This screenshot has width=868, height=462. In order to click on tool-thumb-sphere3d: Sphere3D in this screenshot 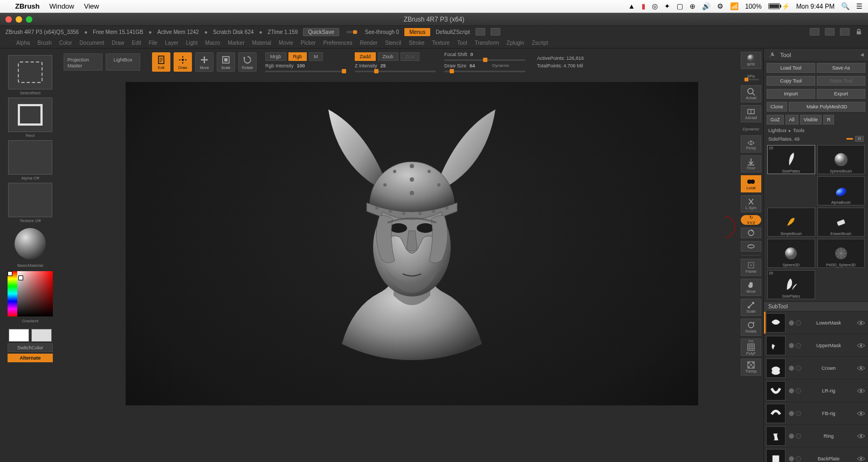, I will do `click(791, 253)`.